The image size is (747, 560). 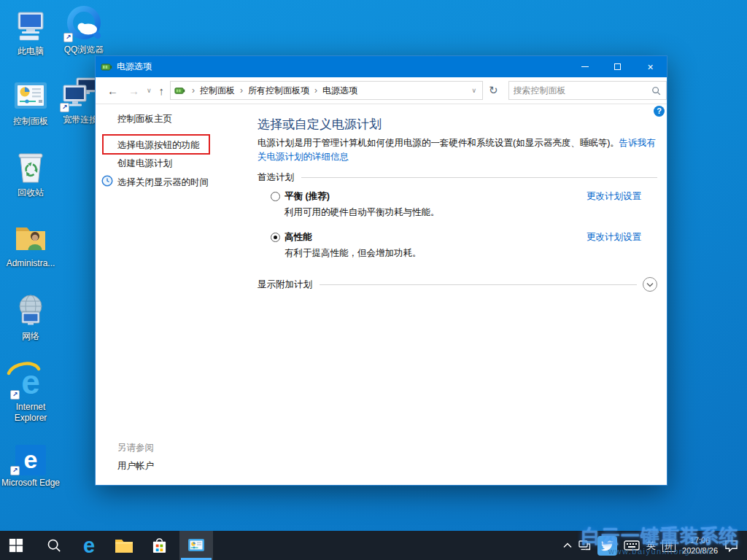 What do you see at coordinates (585, 67) in the screenshot?
I see `minimize-icon` at bounding box center [585, 67].